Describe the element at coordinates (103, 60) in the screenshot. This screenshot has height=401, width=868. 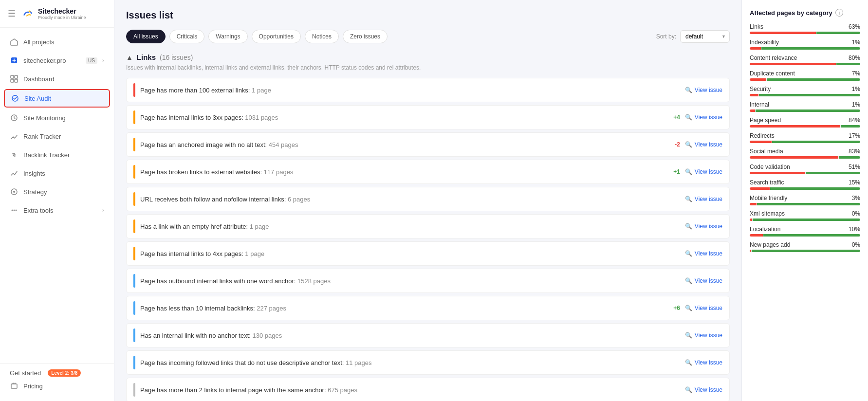
I see `sitechecker-arrow: ›` at that location.